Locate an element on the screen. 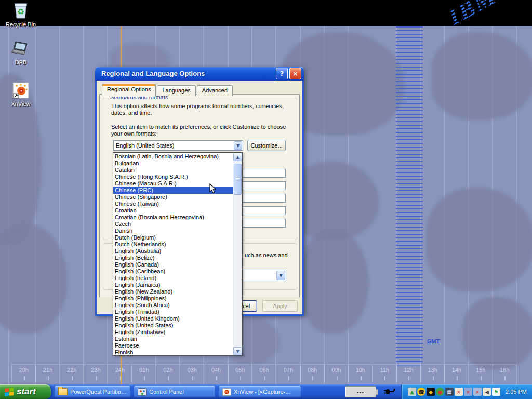  language-option: English (Australia) is located at coordinates (173, 251).